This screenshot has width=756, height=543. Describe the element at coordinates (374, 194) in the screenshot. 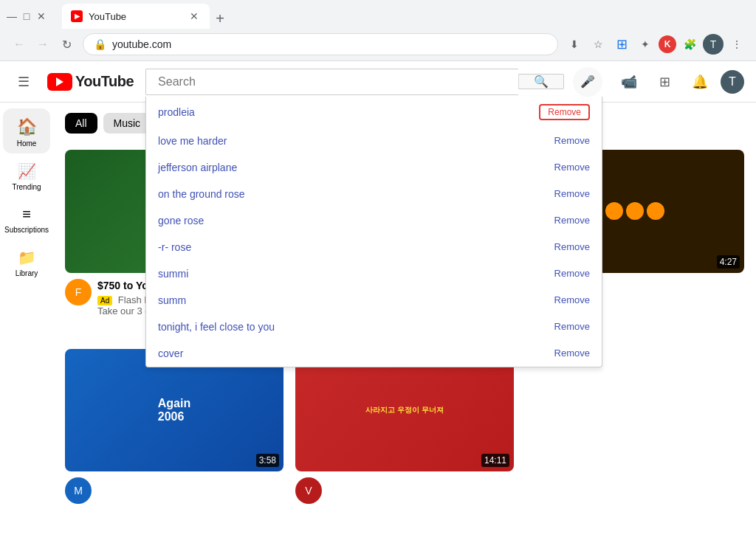

I see `dropdown-item-3: on the ground rose Remove` at that location.